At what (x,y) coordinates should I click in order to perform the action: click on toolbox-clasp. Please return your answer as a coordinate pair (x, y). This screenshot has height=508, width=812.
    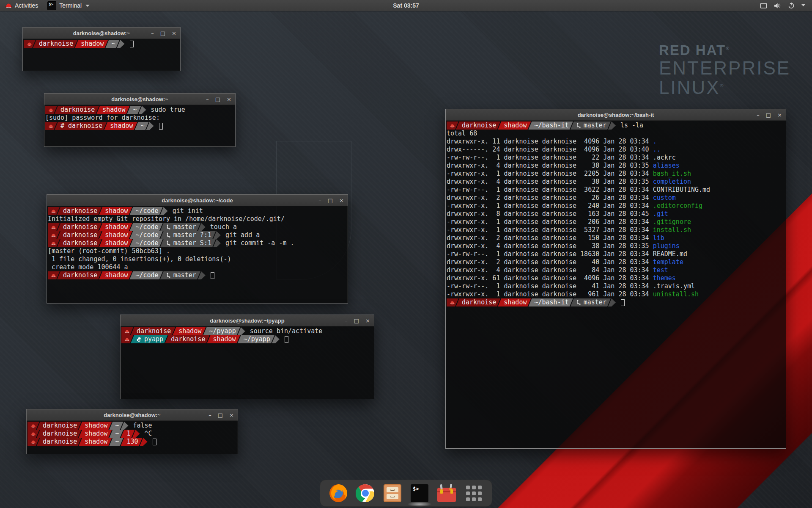
    Looking at the image, I should click on (442, 491).